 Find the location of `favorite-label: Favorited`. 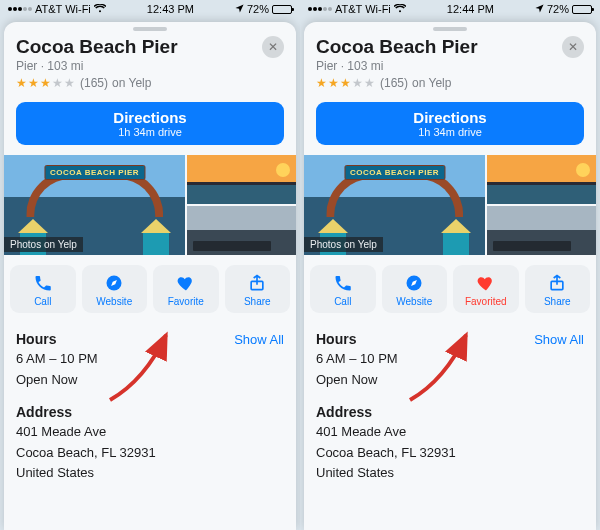

favorite-label: Favorited is located at coordinates (486, 302).